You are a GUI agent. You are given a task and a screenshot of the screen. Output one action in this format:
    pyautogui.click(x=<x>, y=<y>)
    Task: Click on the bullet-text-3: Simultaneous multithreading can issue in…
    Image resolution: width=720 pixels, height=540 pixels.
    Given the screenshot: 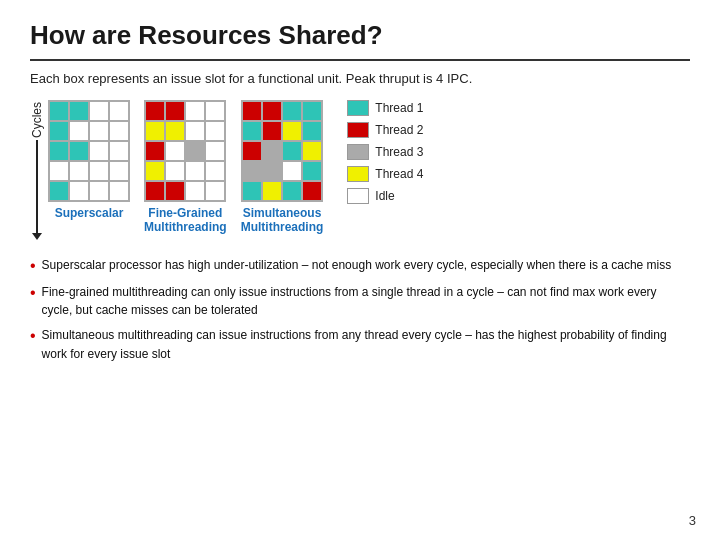 What is the action you would take?
    pyautogui.click(x=366, y=344)
    